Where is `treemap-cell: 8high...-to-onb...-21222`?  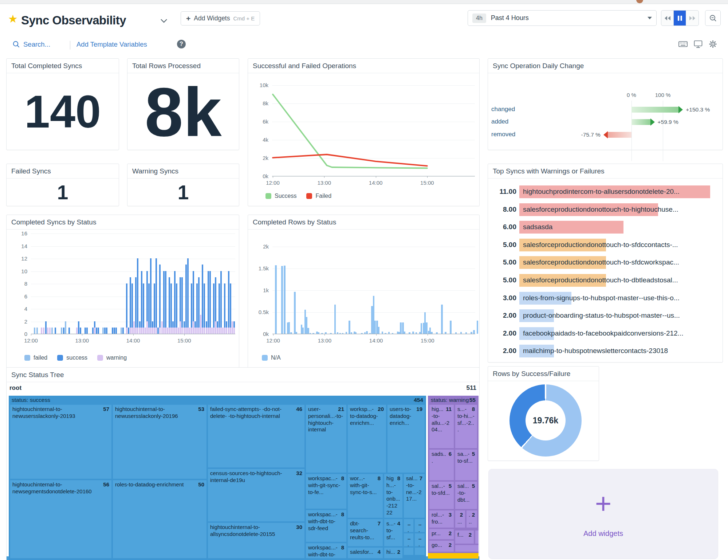 treemap-cell: 8high...-to-onb...-21222 is located at coordinates (393, 496).